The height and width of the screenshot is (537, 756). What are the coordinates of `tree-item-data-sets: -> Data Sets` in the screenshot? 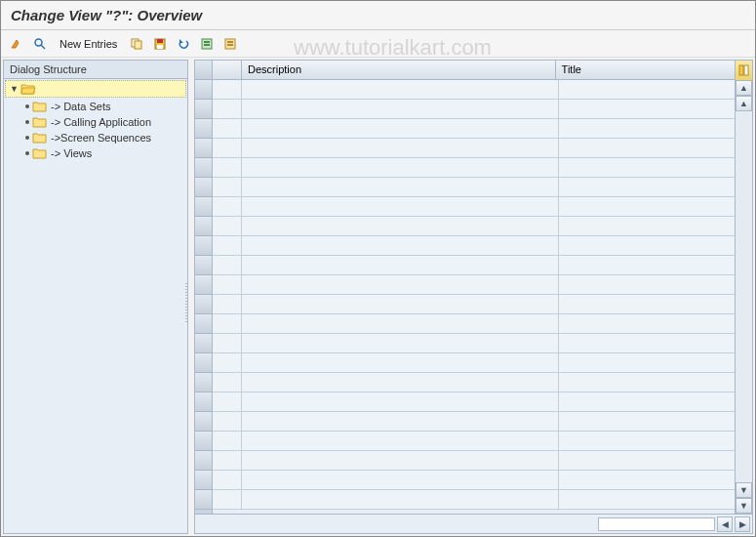 It's located at (96, 106).